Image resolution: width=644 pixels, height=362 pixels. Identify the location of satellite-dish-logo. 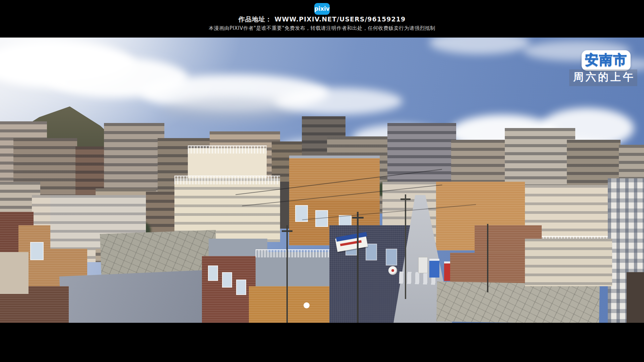
(393, 270).